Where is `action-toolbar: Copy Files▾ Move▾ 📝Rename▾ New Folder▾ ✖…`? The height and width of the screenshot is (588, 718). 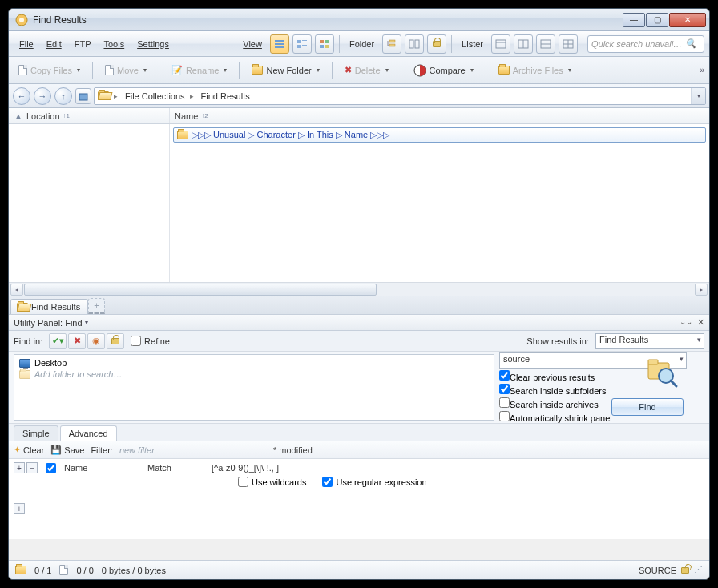 action-toolbar: Copy Files▾ Move▾ 📝Rename▾ New Folder▾ ✖… is located at coordinates (359, 70).